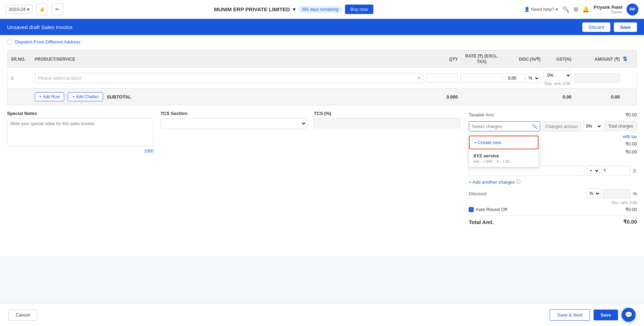 The image size is (644, 326). I want to click on user-circle-icon: 👤, so click(527, 9).